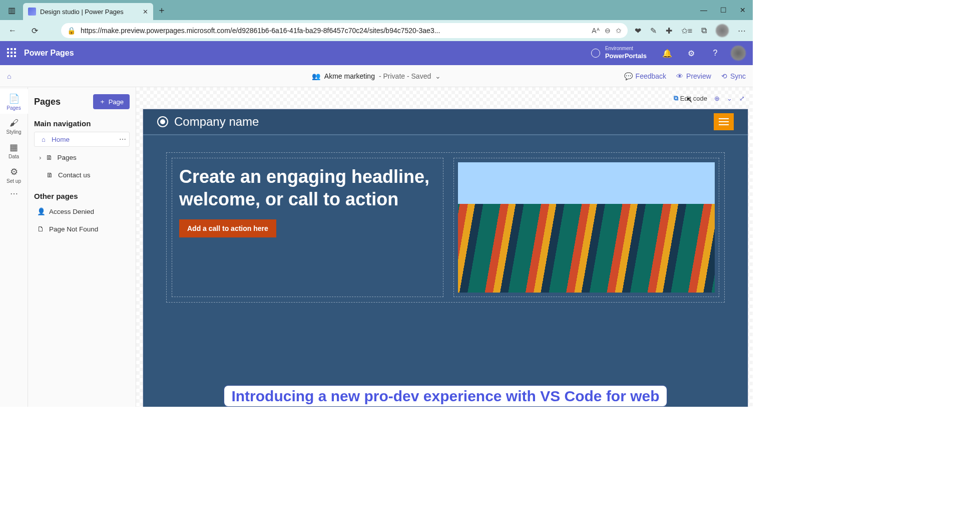 This screenshot has width=980, height=529. Describe the element at coordinates (74, 229) in the screenshot. I see `nav-item-label: Page Not Found` at that location.